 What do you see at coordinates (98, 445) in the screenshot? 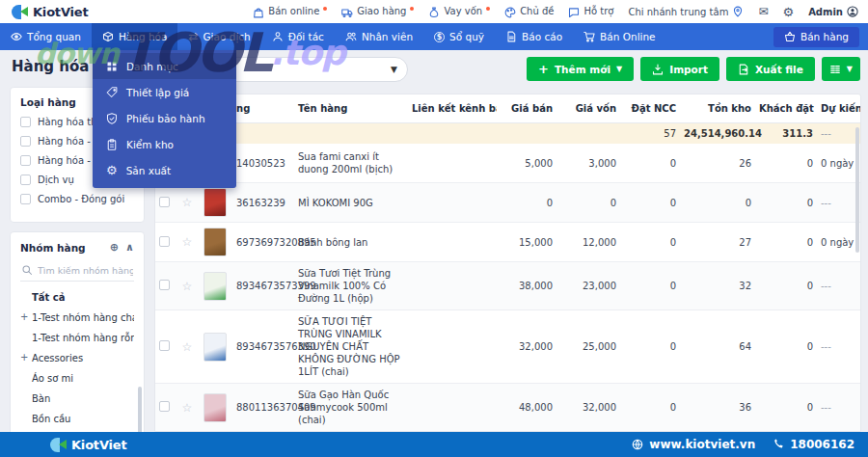
I see `footer-logo-text: KiotViet` at bounding box center [98, 445].